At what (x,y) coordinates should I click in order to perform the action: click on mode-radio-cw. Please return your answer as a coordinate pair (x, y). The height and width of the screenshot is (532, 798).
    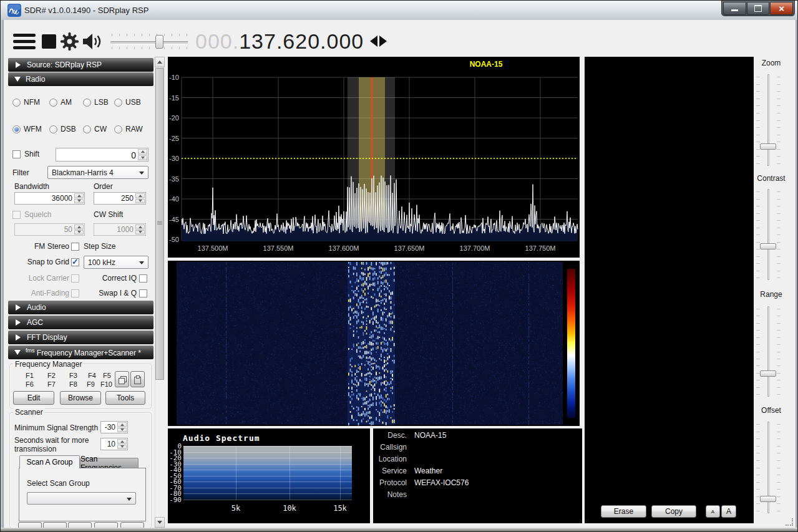
    Looking at the image, I should click on (87, 130).